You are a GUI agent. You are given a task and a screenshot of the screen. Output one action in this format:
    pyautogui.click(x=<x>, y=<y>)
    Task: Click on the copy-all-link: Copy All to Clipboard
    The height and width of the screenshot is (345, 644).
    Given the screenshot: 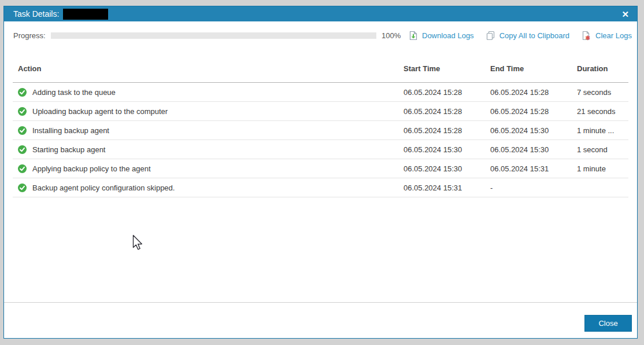 What is the action you would take?
    pyautogui.click(x=528, y=36)
    